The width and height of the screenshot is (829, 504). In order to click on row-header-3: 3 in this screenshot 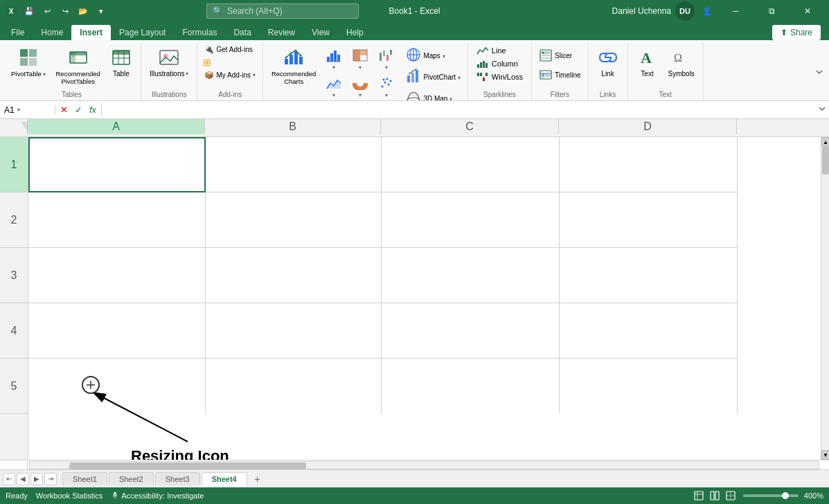, I will do `click(14, 276)`.